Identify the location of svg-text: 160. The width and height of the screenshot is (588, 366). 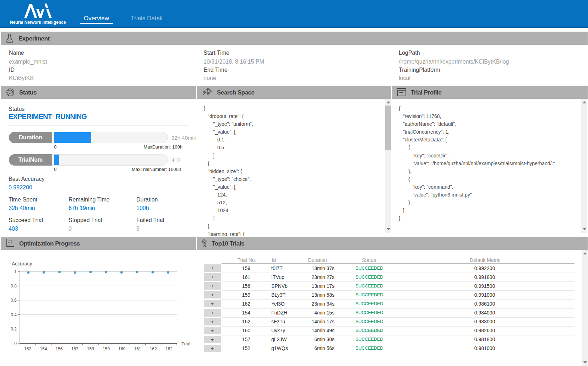
(122, 349).